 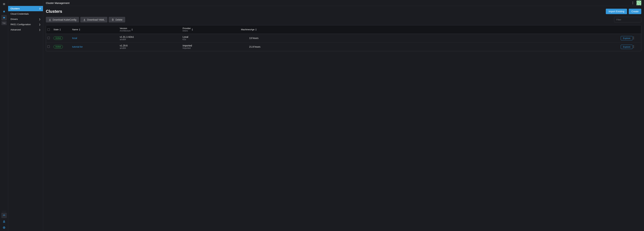 I want to click on th-state: State ▲▼, so click(x=63, y=30).